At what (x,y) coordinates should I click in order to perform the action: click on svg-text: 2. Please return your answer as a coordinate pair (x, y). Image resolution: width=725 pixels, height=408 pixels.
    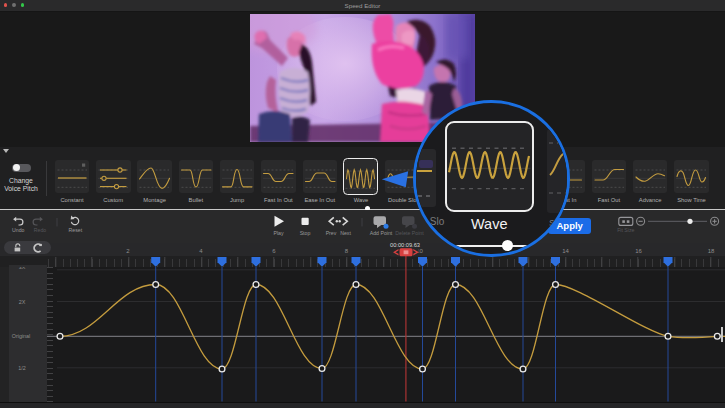
    Looking at the image, I should click on (128, 251).